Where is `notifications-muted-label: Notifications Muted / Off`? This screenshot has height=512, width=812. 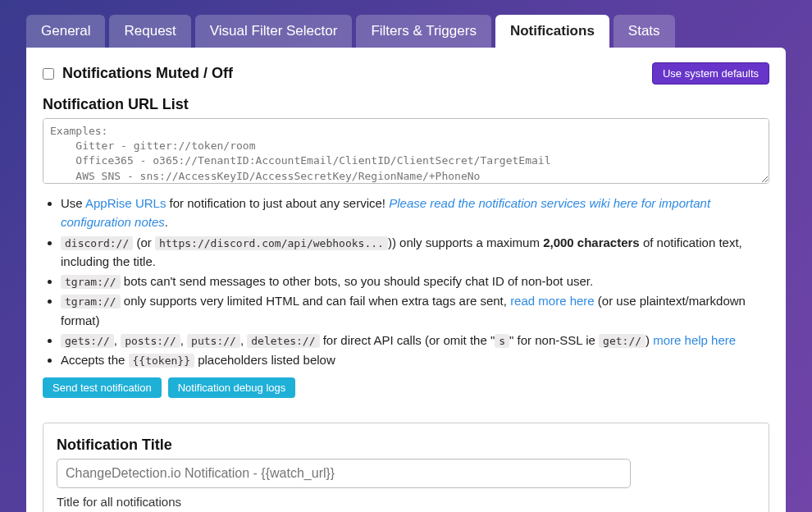 notifications-muted-label: Notifications Muted / Off is located at coordinates (148, 74).